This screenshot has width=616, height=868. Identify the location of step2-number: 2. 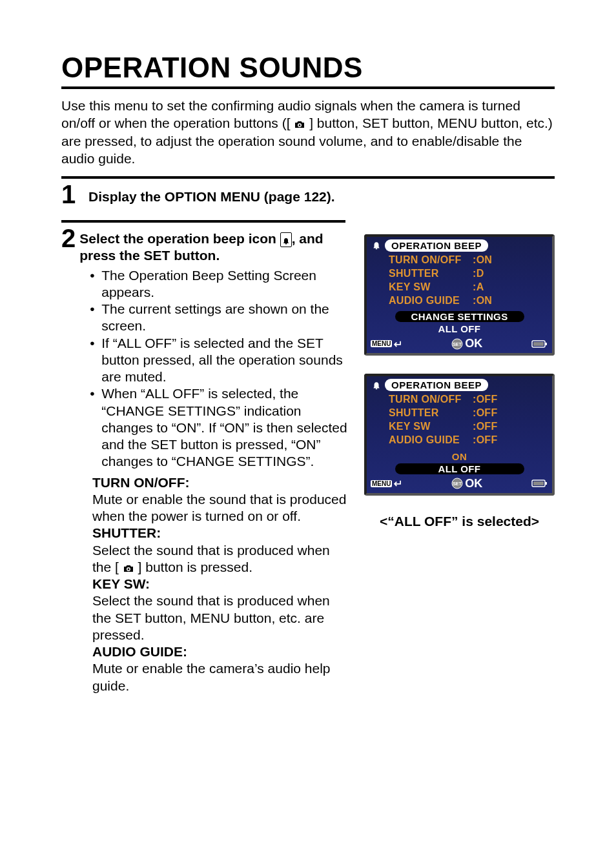
(68, 238).